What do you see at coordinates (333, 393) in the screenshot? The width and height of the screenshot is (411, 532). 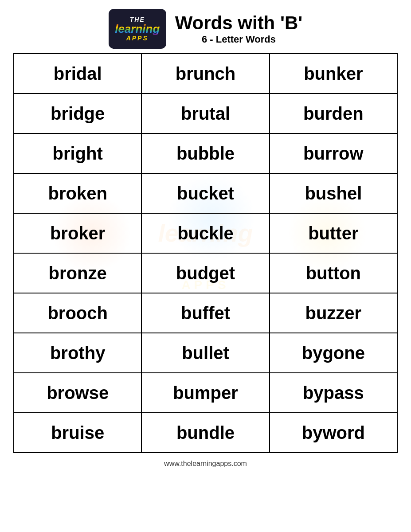 I see `word-cell: bypass` at bounding box center [333, 393].